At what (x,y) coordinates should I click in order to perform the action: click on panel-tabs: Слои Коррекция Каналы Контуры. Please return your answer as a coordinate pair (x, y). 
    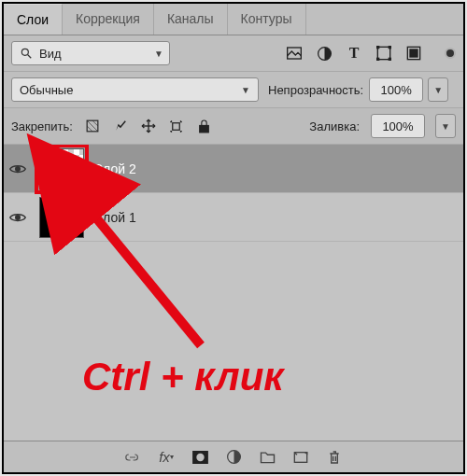
    Looking at the image, I should click on (234, 20).